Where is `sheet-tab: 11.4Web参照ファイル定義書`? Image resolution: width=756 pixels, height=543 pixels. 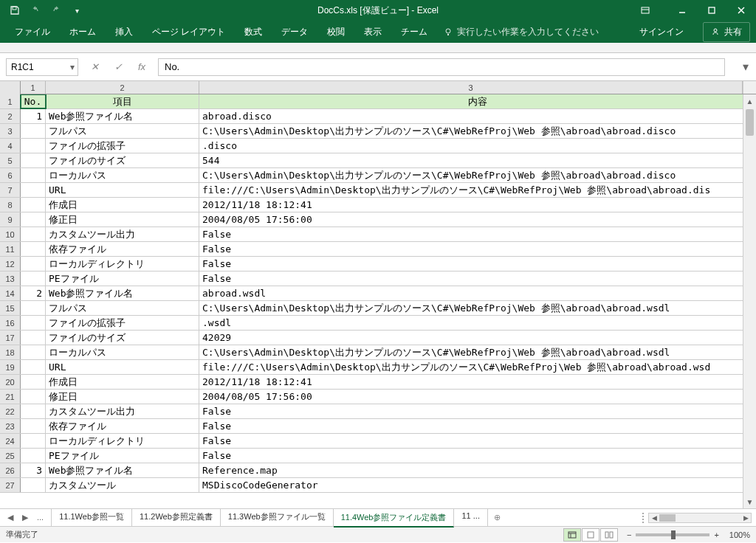
sheet-tab: 11.4Web参照ファイル定義書 is located at coordinates (394, 518).